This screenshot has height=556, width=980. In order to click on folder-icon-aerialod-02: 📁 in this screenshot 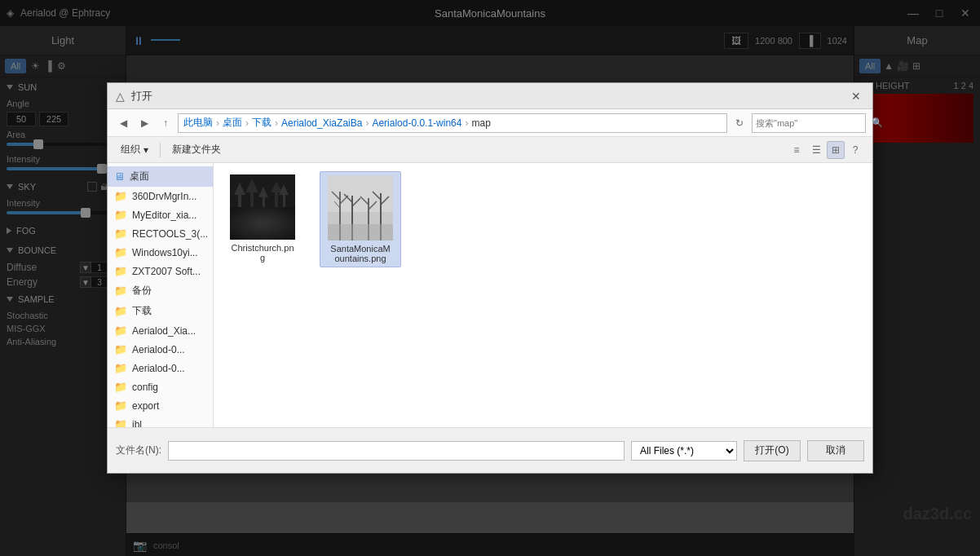, I will do `click(121, 368)`.